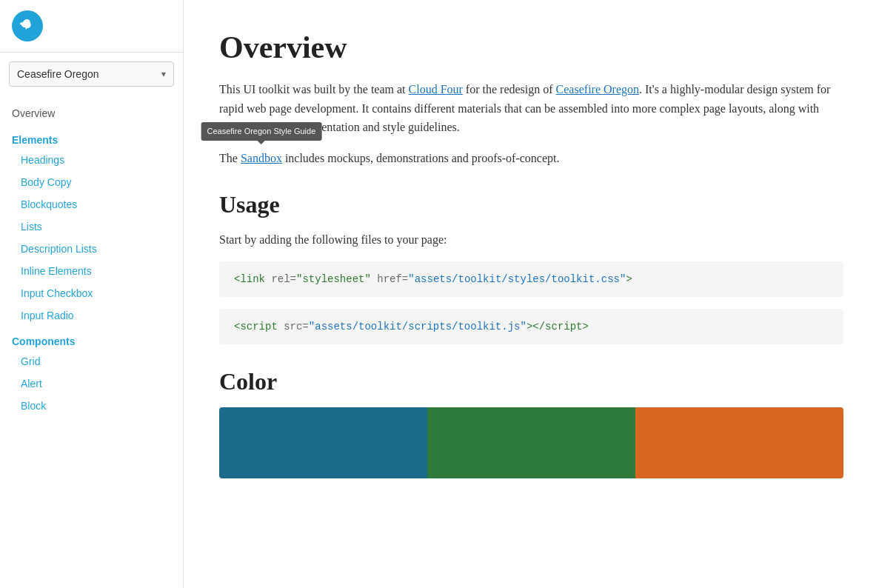 The image size is (879, 588). Describe the element at coordinates (92, 137) in the screenshot. I see `sidebar-section-elements: Elements` at that location.